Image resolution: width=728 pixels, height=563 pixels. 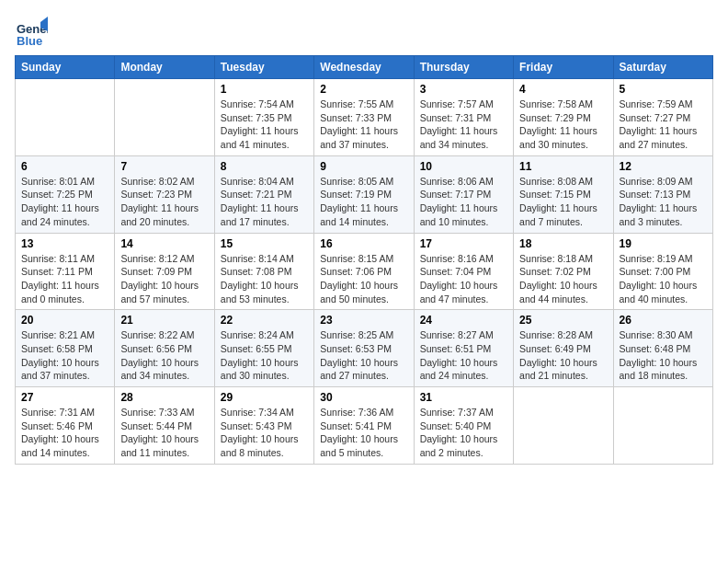 What do you see at coordinates (664, 125) in the screenshot?
I see `day-info: Sunrise: 7:59 AMSunset: 7:27 PMDaylight:…` at bounding box center [664, 125].